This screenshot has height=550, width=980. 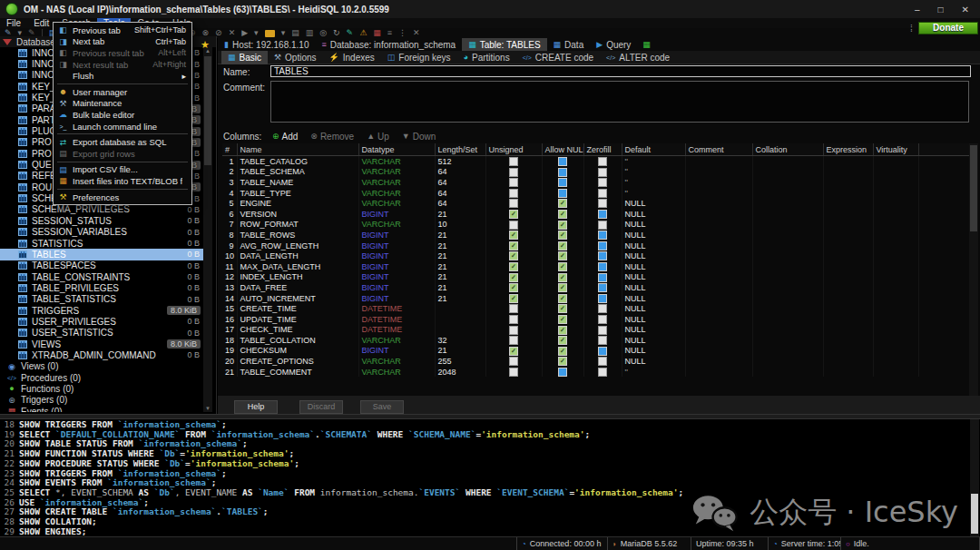 What do you see at coordinates (974, 189) in the screenshot?
I see `grid-scroll-thumb` at bounding box center [974, 189].